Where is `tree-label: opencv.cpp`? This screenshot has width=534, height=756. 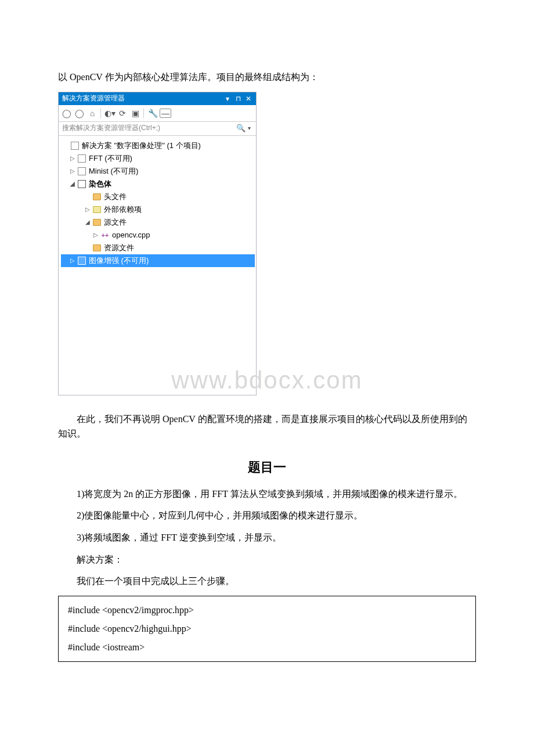
tree-label: opencv.cpp is located at coordinates (131, 235).